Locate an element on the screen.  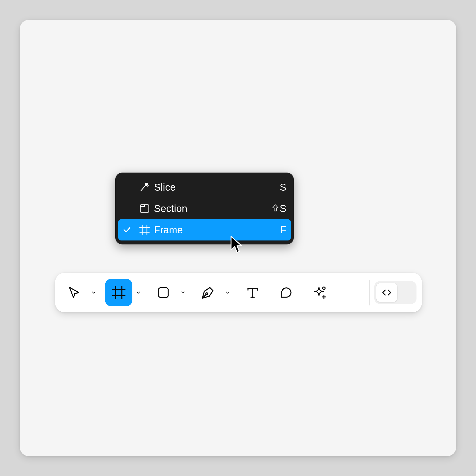
menu-item-shortcut: F is located at coordinates (284, 230).